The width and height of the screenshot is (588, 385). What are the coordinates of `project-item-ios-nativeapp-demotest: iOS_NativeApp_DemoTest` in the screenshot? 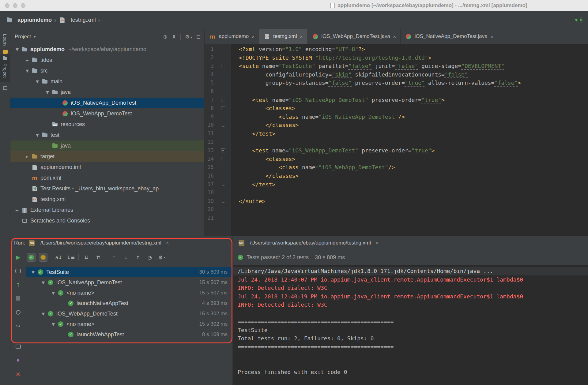 It's located at (107, 103).